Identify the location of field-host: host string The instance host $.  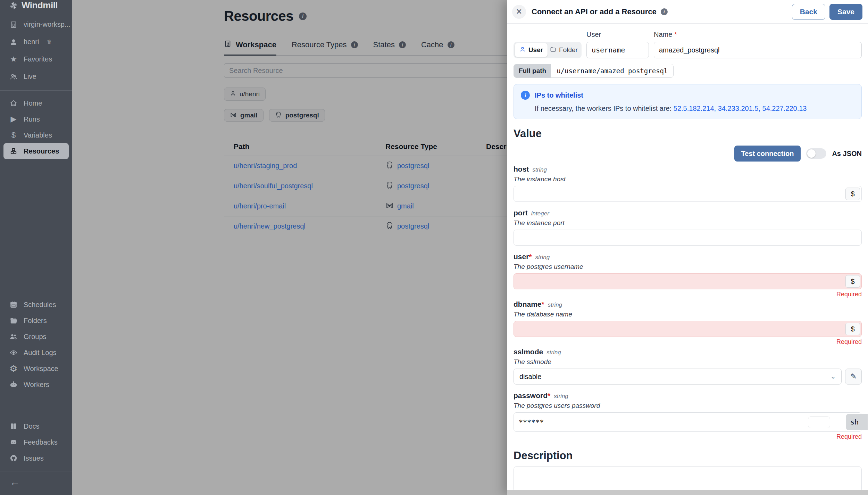
(687, 183).